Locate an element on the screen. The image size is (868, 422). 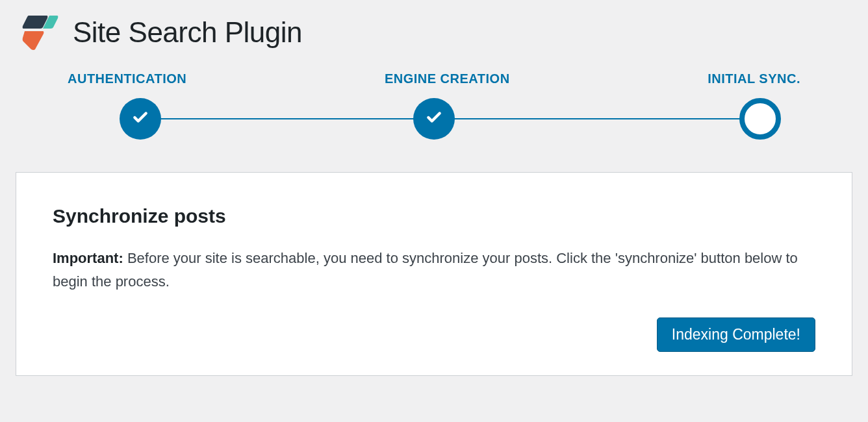
important-label: Important: is located at coordinates (88, 258).